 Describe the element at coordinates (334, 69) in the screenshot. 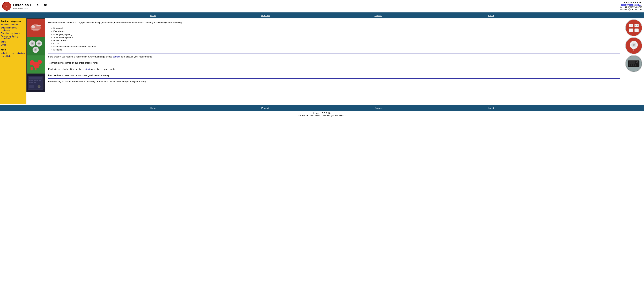

I see `info-line-fitted: Products can also be fitted on site, con…` at that location.